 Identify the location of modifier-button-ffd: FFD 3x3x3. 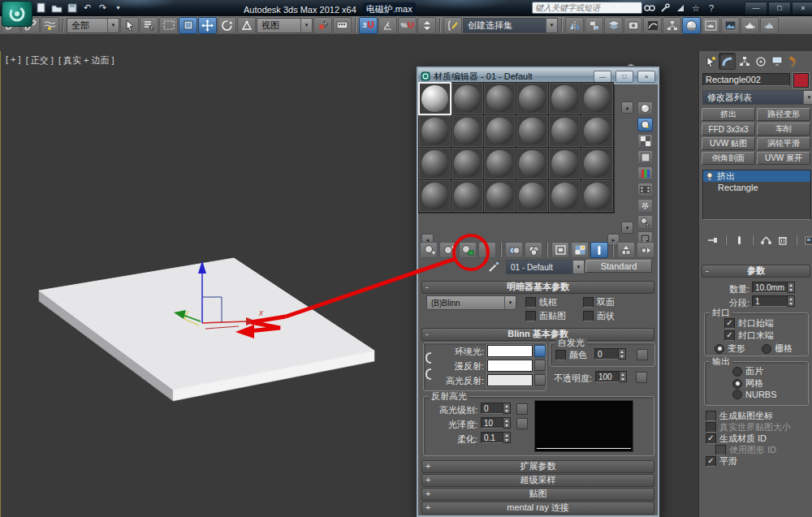
(728, 129).